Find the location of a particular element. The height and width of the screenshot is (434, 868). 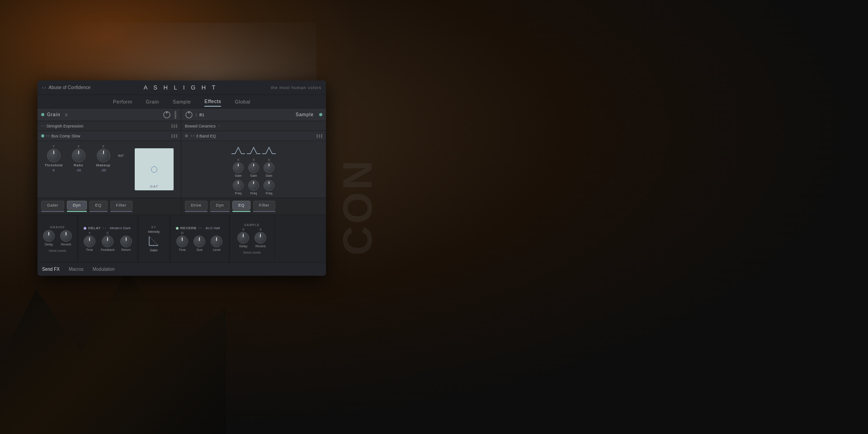

delay-time-x: Y is located at coordinates (90, 233).